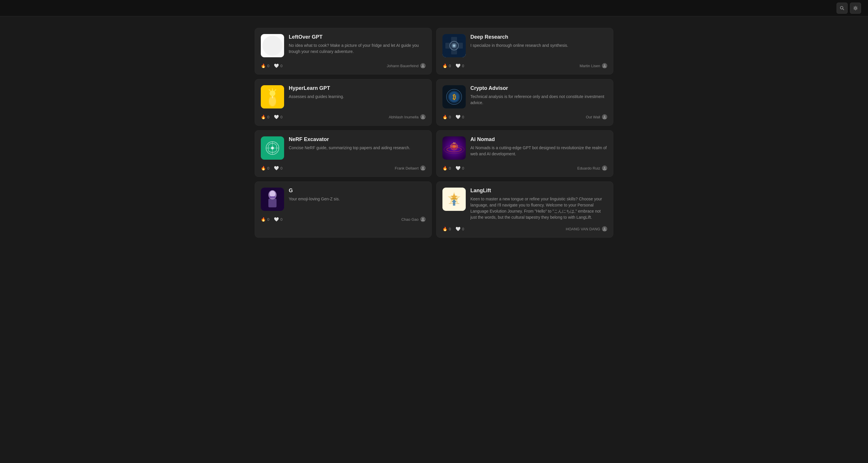 Image resolution: width=868 pixels, height=463 pixels. I want to click on card-top: 🍳 LeftOver GPT No idea what to cook? Mak…, so click(343, 46).